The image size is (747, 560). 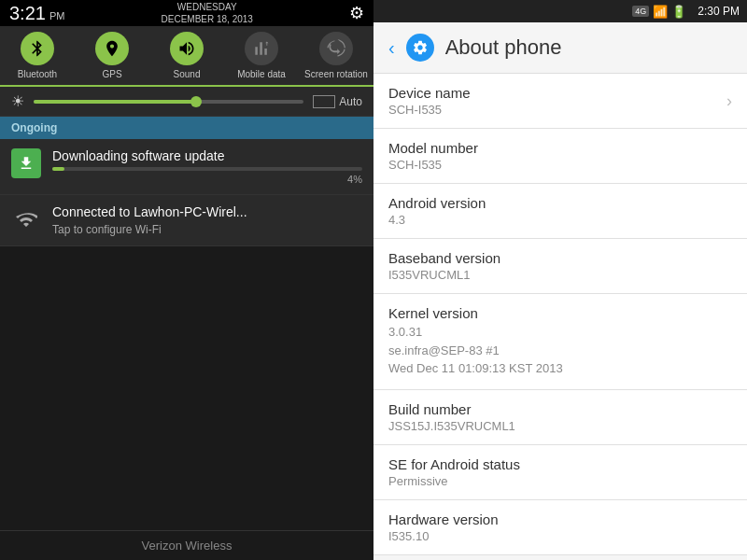 I want to click on signal-bars-icon: 📶, so click(x=660, y=11).